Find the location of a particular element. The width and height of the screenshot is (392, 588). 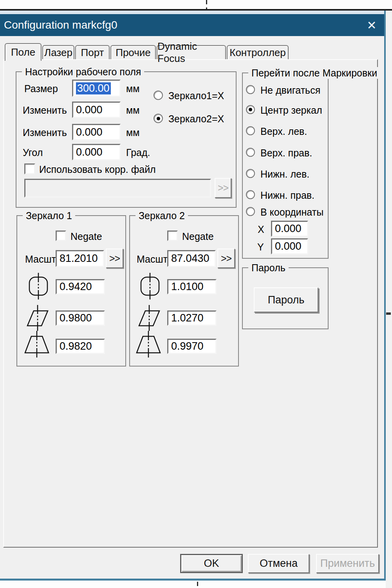

cancel-button: Отмена is located at coordinates (279, 564).